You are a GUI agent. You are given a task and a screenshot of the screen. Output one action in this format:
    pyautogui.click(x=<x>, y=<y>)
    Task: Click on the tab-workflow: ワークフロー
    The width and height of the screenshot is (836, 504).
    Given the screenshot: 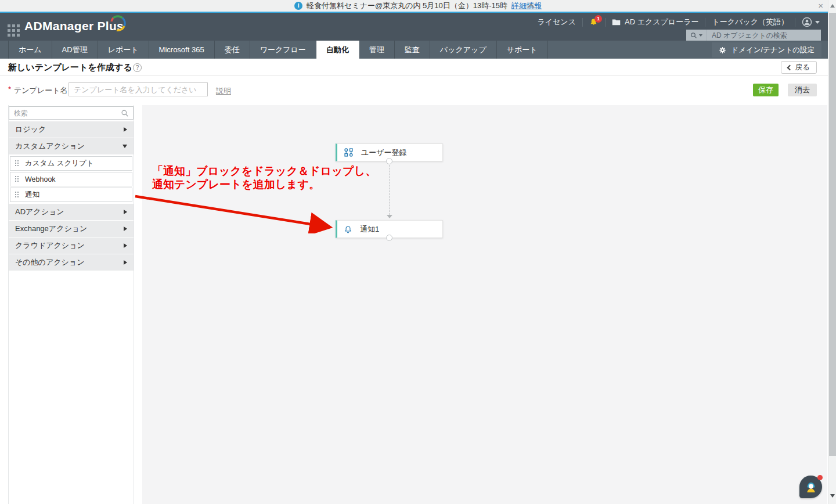 What is the action you would take?
    pyautogui.click(x=283, y=50)
    